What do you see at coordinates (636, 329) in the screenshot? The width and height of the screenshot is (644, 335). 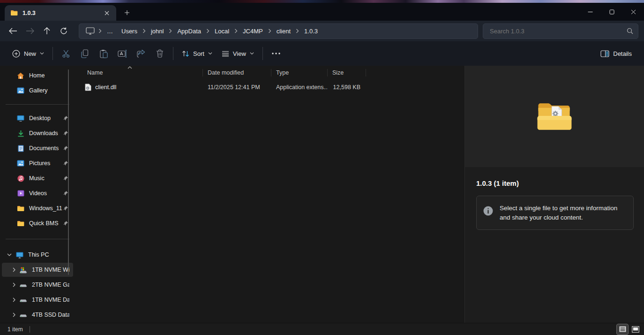 I see `large-icons-view-toggle` at bounding box center [636, 329].